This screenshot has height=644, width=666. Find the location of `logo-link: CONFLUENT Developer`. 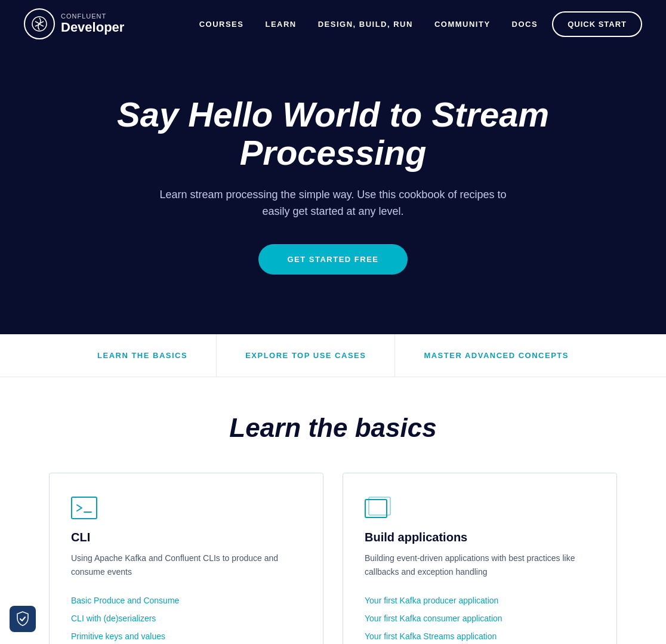

logo-link: CONFLUENT Developer is located at coordinates (74, 24).